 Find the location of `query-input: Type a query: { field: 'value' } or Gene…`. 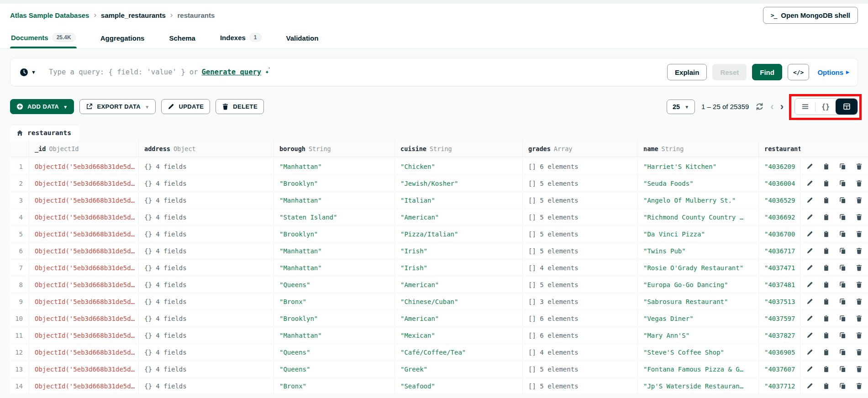

query-input: Type a query: { field: 'value' } or Gene… is located at coordinates (358, 72).